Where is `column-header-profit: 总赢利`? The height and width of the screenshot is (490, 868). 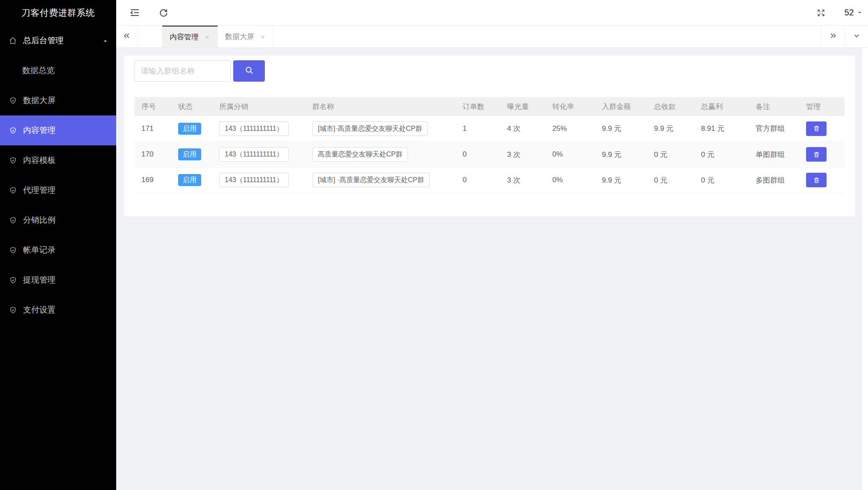
column-header-profit: 总赢利 is located at coordinates (721, 106).